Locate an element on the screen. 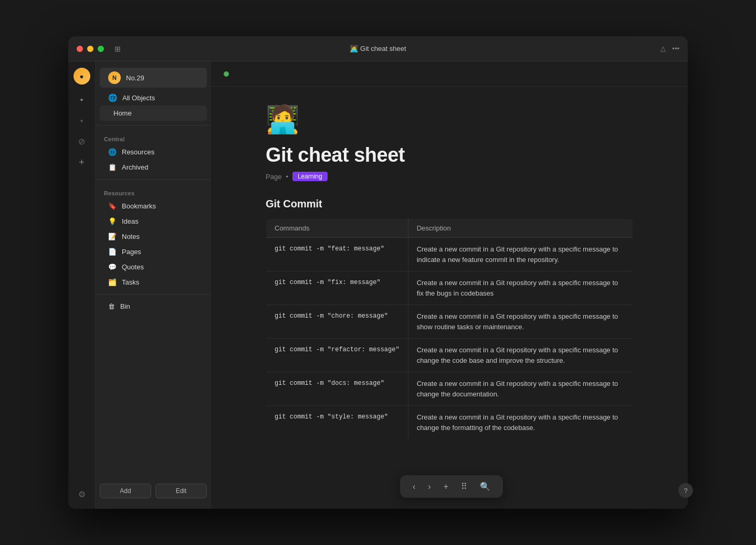 The height and width of the screenshot is (545, 756). bookmarks-label: Bookmarks is located at coordinates (139, 206).